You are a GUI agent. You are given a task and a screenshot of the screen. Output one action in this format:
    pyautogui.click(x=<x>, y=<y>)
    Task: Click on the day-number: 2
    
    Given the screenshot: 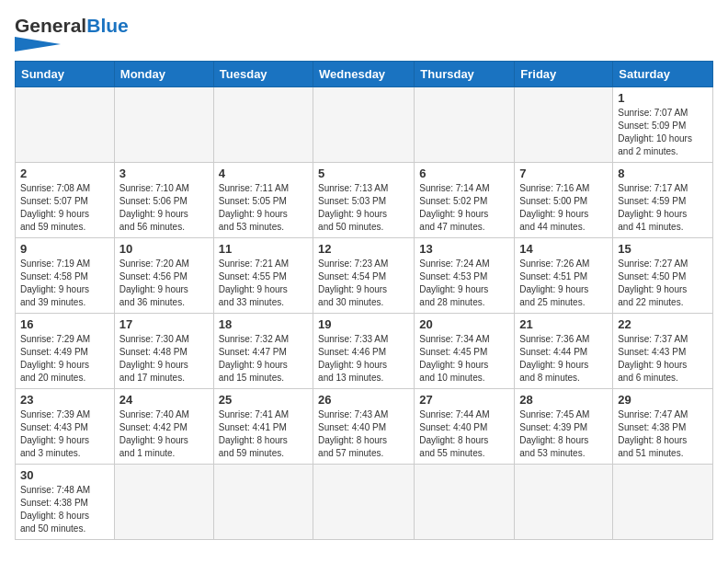 What is the action you would take?
    pyautogui.click(x=64, y=173)
    